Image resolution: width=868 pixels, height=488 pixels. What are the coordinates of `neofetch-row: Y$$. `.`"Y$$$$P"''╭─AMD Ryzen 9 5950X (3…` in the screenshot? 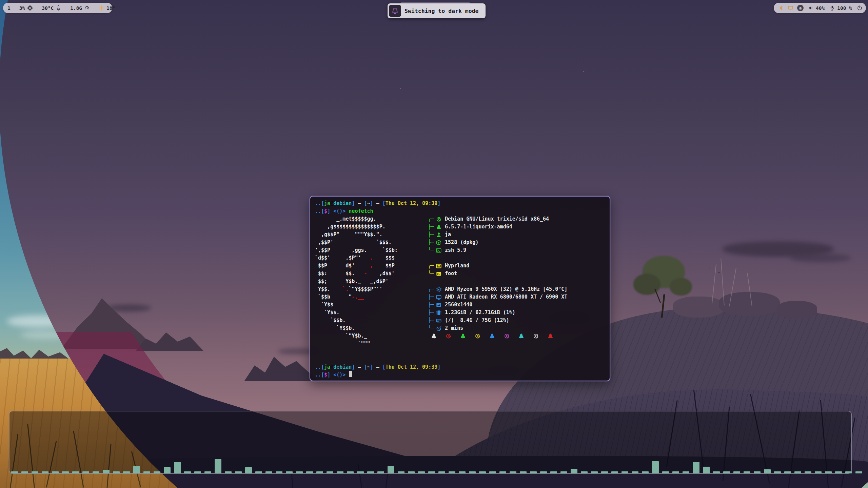 It's located at (460, 289).